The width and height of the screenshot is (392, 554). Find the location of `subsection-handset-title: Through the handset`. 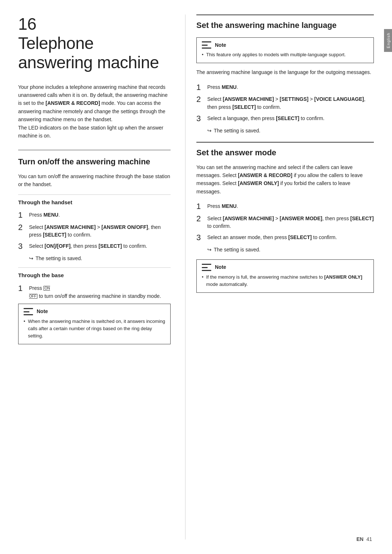

subsection-handset-title: Through the handset is located at coordinates (94, 202).